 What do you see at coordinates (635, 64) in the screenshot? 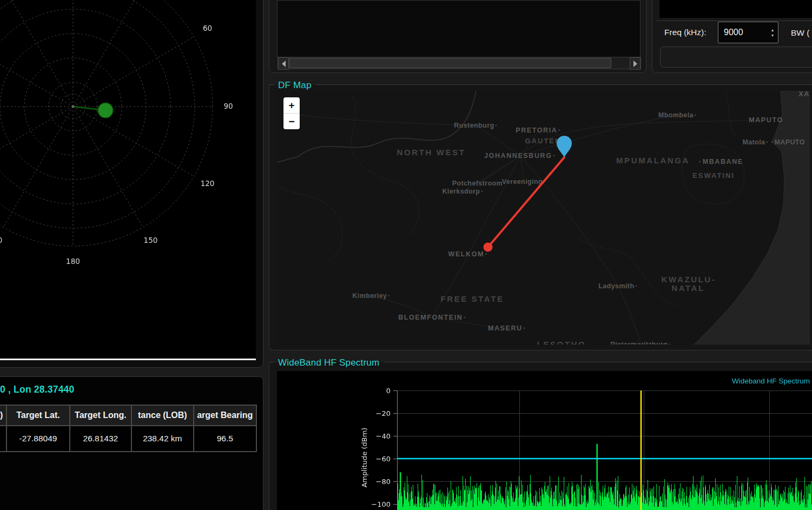
I see `scroll-right-button` at bounding box center [635, 64].